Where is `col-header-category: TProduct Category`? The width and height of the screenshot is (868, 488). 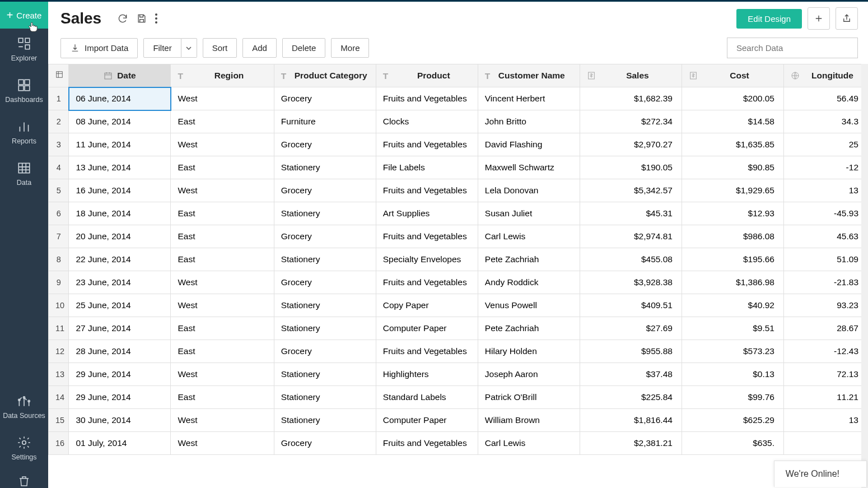
col-header-category: TProduct Category is located at coordinates (325, 76).